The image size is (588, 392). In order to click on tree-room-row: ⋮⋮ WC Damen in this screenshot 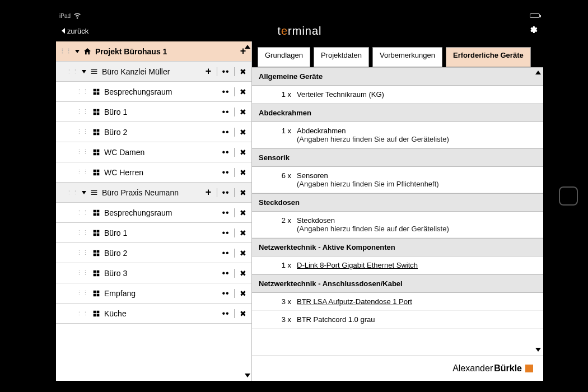, I will do `click(153, 152)`.